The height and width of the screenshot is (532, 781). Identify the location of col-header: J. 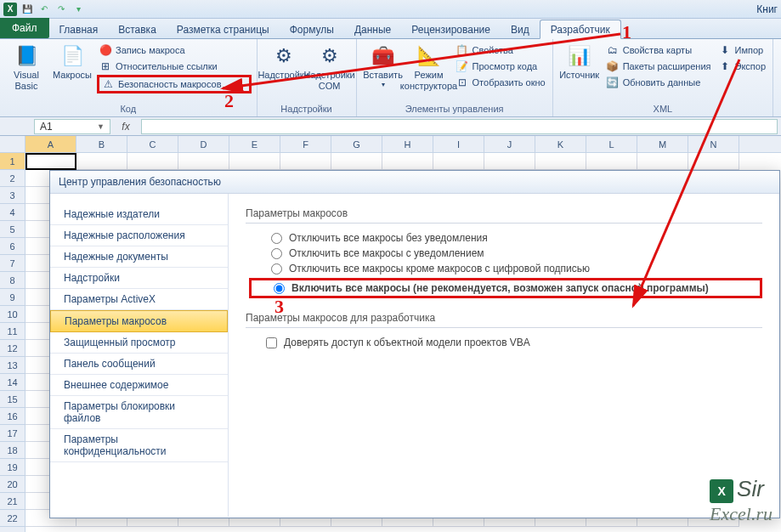
(510, 144).